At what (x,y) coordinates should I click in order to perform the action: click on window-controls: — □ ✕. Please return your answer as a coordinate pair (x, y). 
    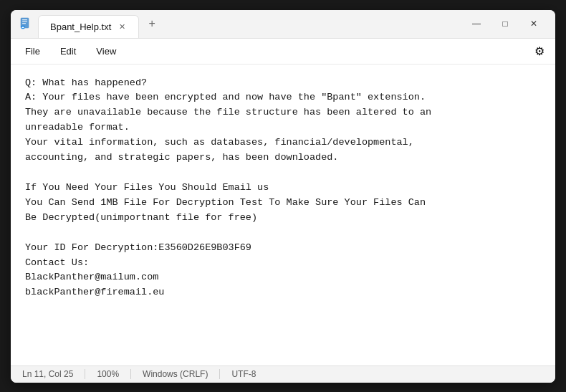
    Looking at the image, I should click on (505, 24).